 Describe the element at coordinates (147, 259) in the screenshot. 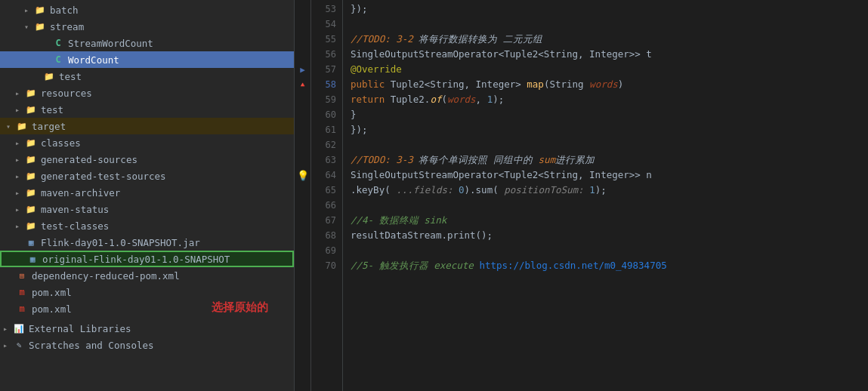

I see `tree-item-jar2: ▦ original-Flink-day01-1.0-SNAPSHOT` at that location.